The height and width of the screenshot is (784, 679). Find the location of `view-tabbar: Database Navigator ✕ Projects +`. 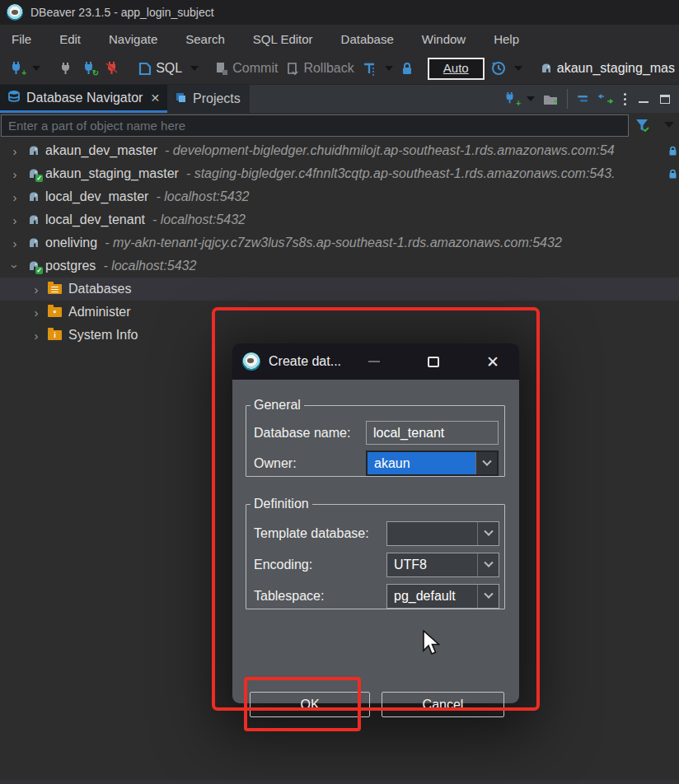

view-tabbar: Database Navigator ✕ Projects + is located at coordinates (340, 99).